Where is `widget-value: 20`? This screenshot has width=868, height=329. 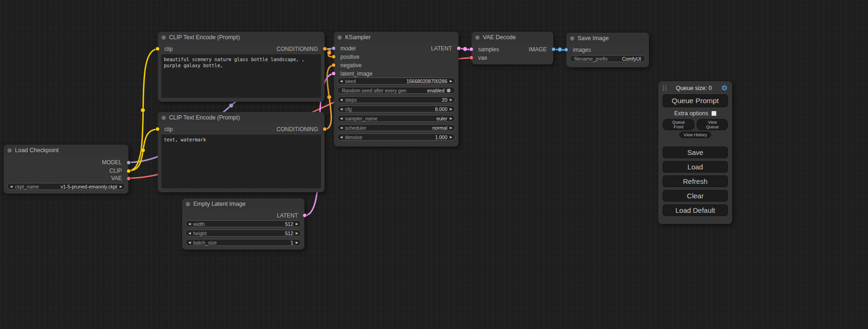
widget-value: 20 is located at coordinates (445, 100).